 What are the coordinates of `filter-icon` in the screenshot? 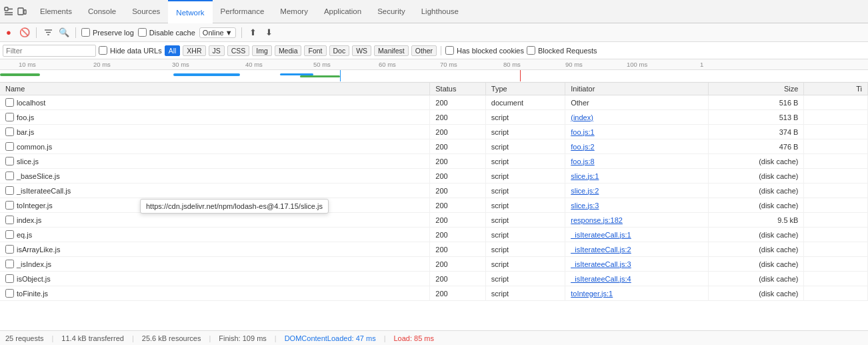 It's located at (48, 33).